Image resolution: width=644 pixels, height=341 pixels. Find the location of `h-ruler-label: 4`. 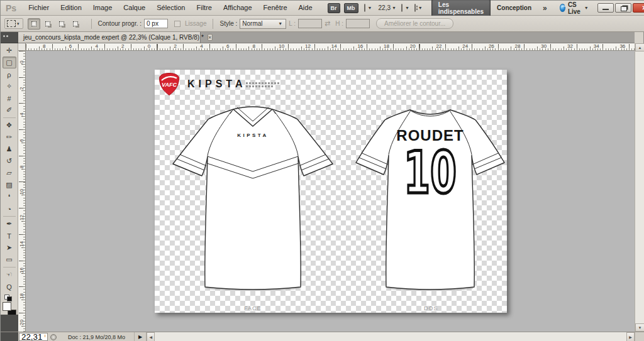

h-ruler-label: 4 is located at coordinates (96, 46).